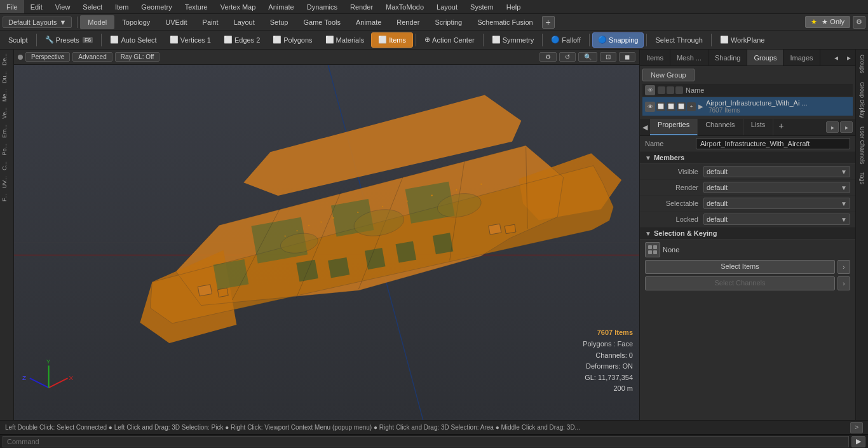 The height and width of the screenshot is (448, 868). Describe the element at coordinates (548, 22) in the screenshot. I see `add-layout-btn: +` at that location.